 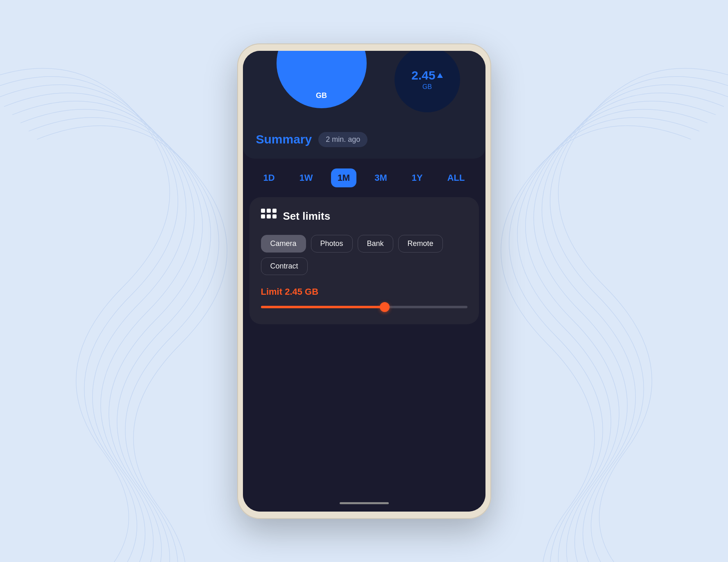 I want to click on time-badge: 2 min. ago, so click(x=343, y=139).